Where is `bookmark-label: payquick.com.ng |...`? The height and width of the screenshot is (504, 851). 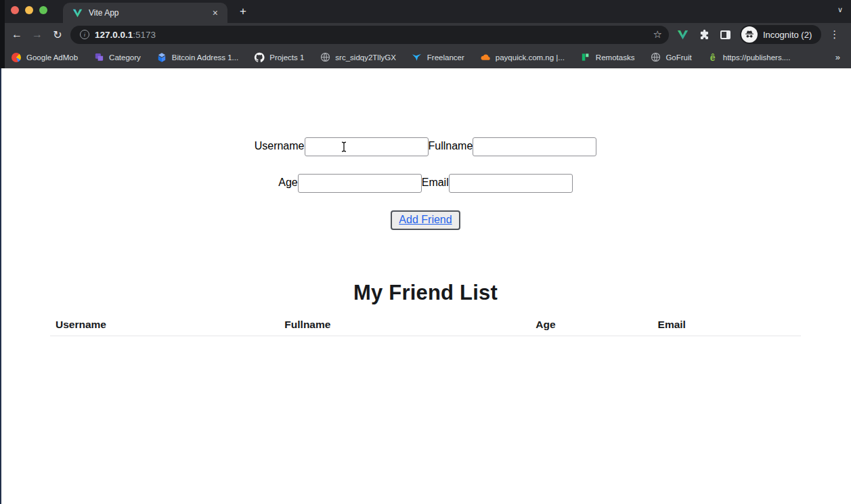
bookmark-label: payquick.com.ng |... is located at coordinates (530, 58).